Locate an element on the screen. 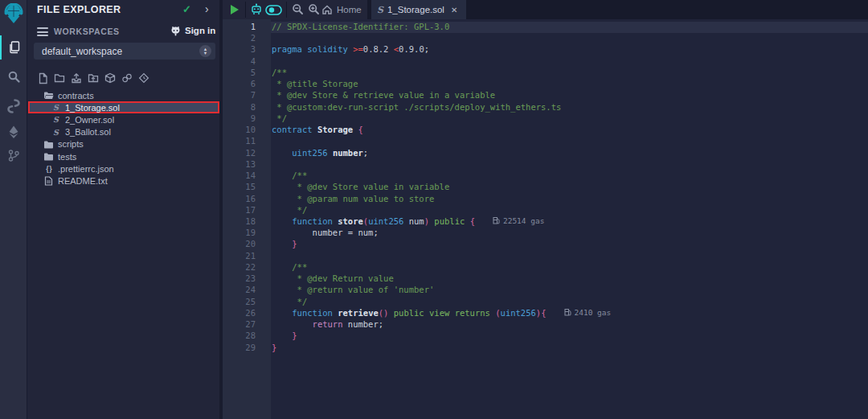 The image size is (868, 419). tab-home: Home is located at coordinates (342, 10).